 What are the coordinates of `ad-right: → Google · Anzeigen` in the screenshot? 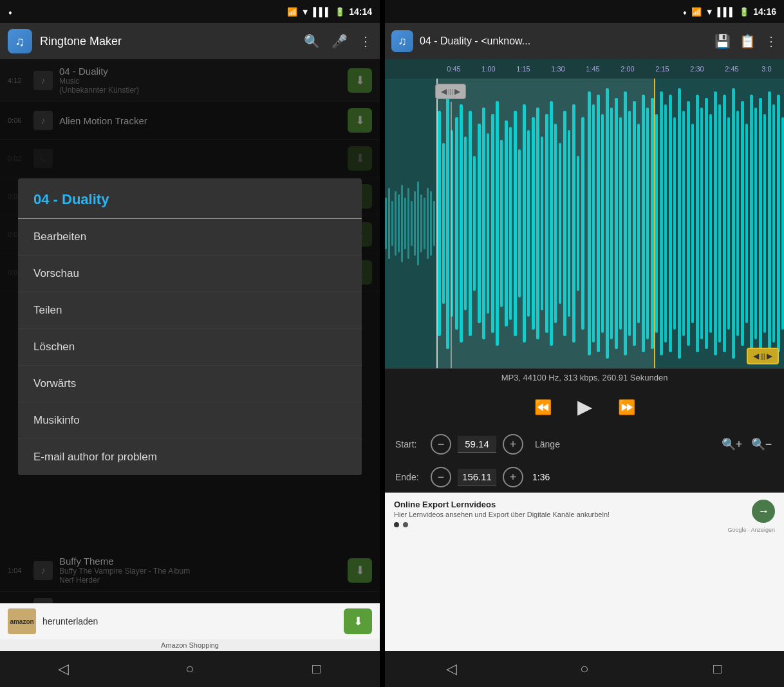 It's located at (751, 516).